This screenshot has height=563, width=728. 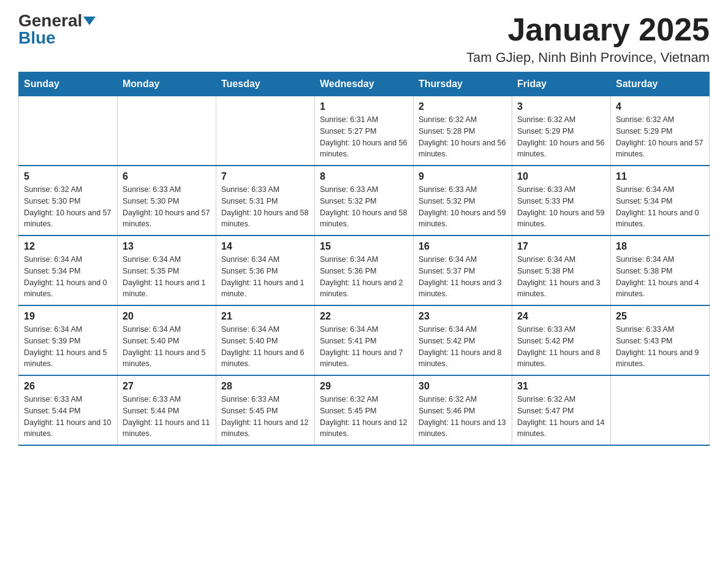 What do you see at coordinates (364, 177) in the screenshot?
I see `day-number: 8` at bounding box center [364, 177].